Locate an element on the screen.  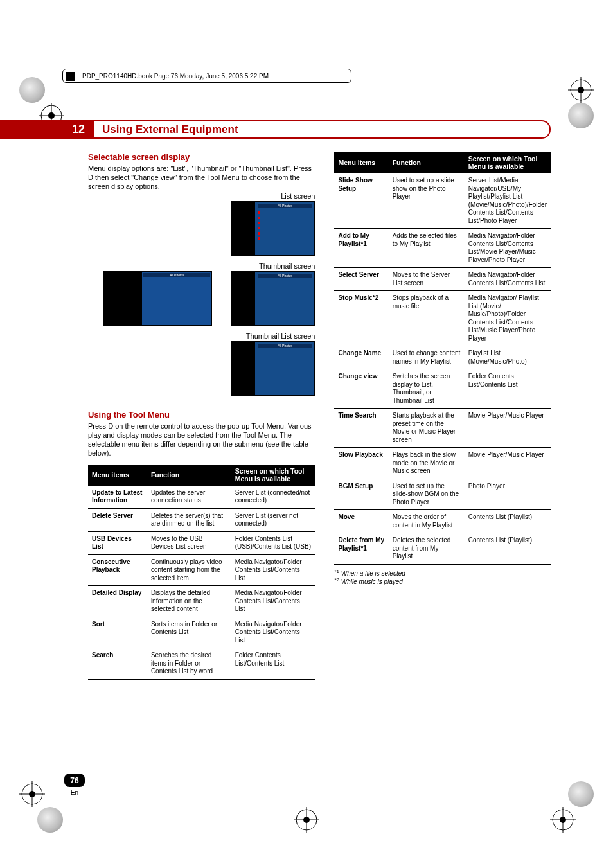
table-row: Consecutive PlaybackContinuously plays v… is located at coordinates (202, 571).